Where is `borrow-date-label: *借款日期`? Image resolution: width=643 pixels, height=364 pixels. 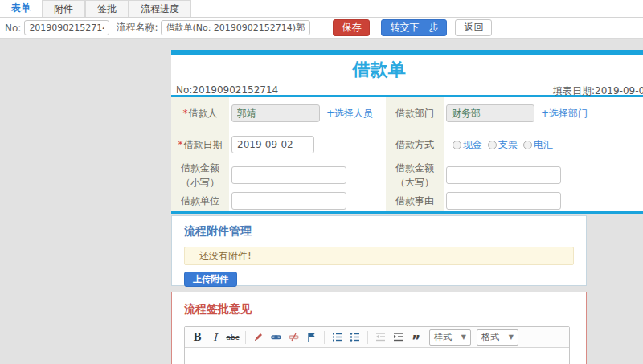 borrow-date-label: *借款日期 is located at coordinates (200, 145).